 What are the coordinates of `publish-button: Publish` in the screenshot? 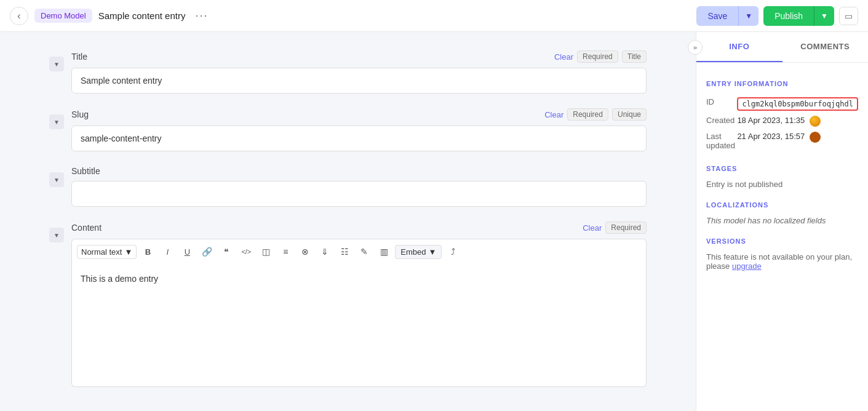 It's located at (789, 16).